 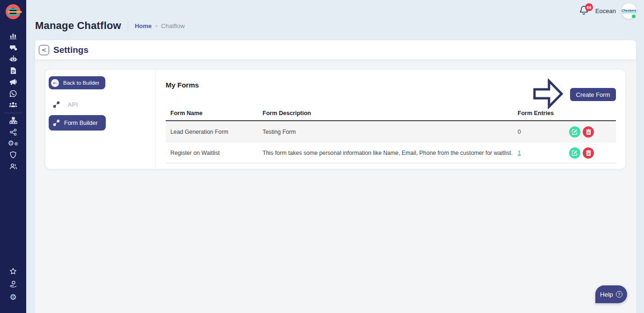 I want to click on sidebar: ⚙⚙ $ ⚙, so click(x=13, y=156).